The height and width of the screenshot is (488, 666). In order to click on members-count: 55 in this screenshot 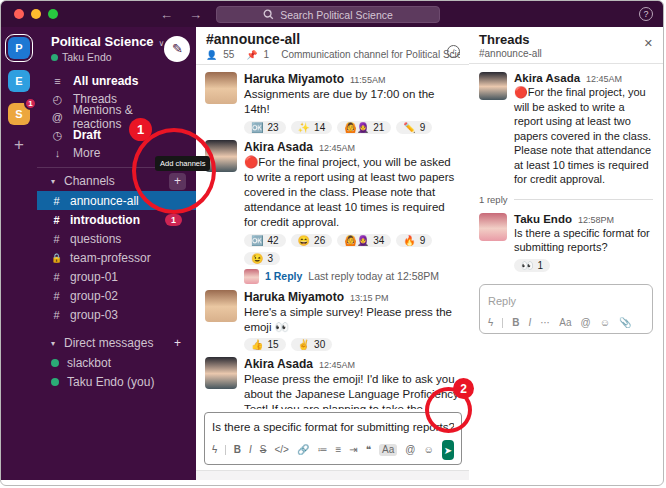, I will do `click(228, 54)`.